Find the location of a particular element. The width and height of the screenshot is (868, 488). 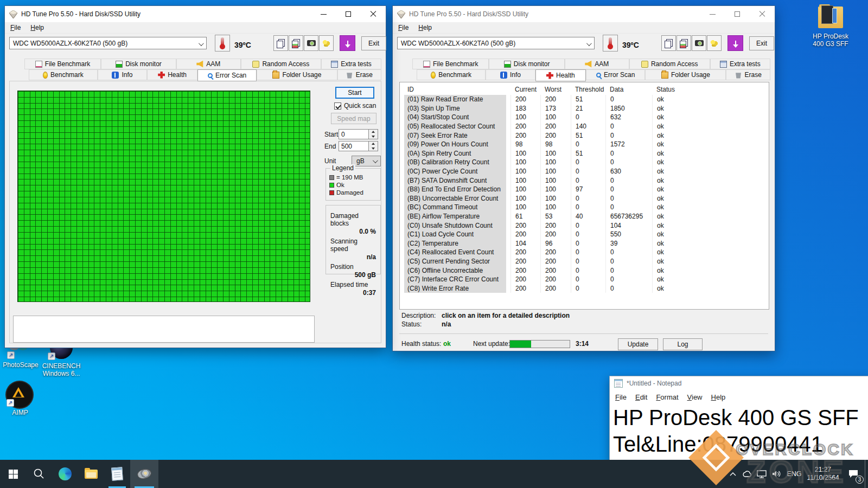

tab-aam: AAM is located at coordinates (208, 64).